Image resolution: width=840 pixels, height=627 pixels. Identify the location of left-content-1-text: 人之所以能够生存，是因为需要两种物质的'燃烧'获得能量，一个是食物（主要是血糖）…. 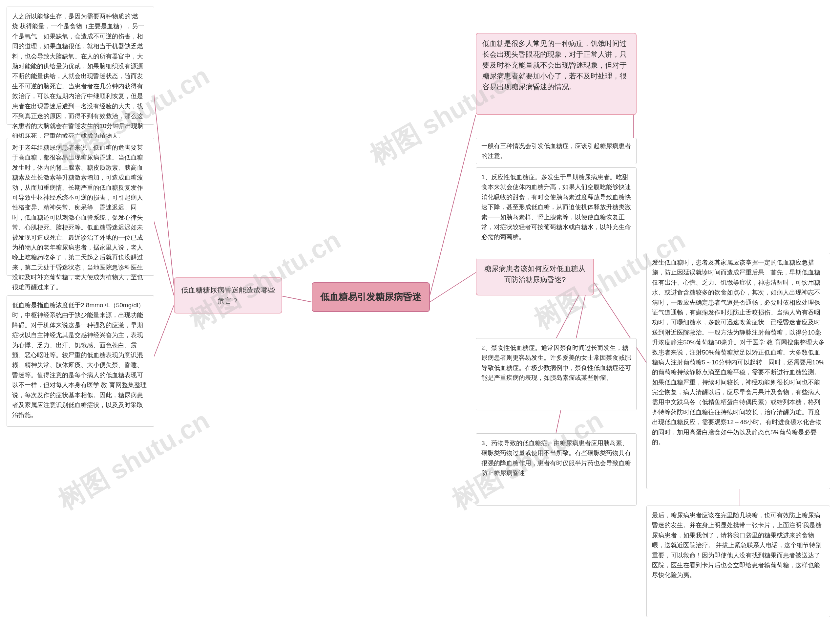
(78, 76).